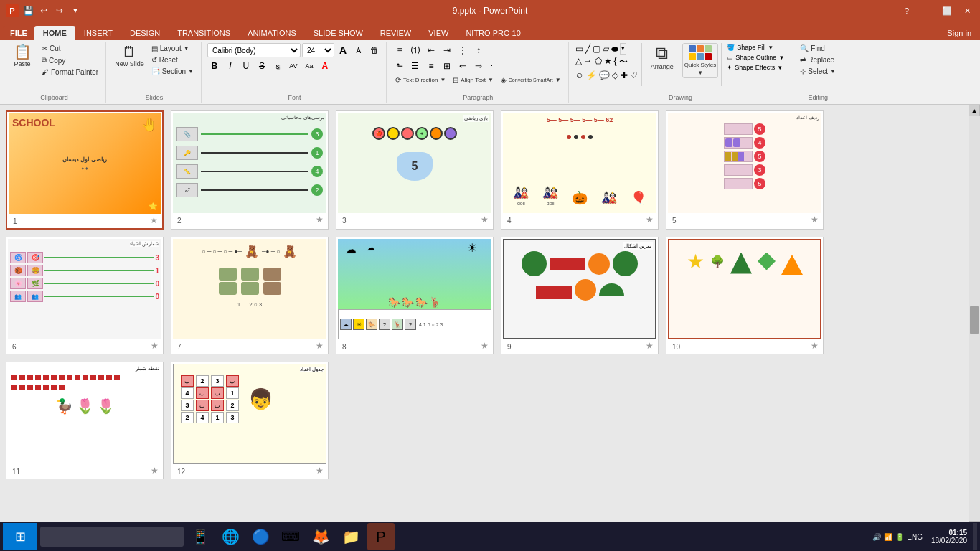 The image size is (980, 551). Describe the element at coordinates (415, 170) in the screenshot. I see `slide-thumb-3: بازی ریاضی 🍎 + 5 🐍 3` at that location.